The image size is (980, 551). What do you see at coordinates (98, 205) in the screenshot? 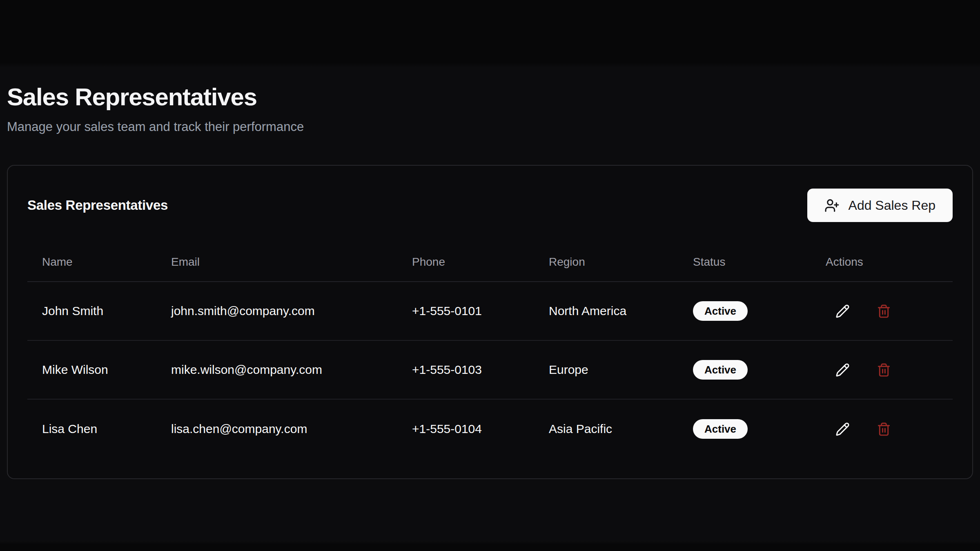
I see `card-title: Sales Representatives` at bounding box center [98, 205].